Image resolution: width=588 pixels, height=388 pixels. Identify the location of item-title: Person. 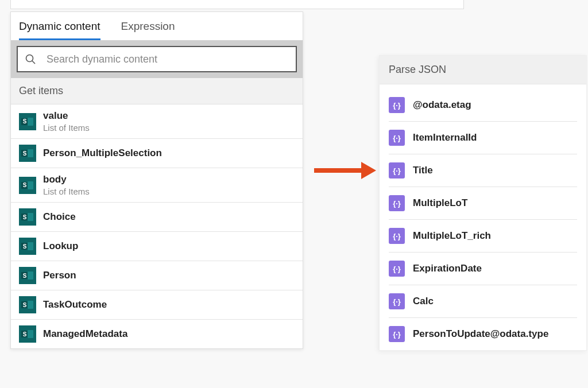
(60, 276).